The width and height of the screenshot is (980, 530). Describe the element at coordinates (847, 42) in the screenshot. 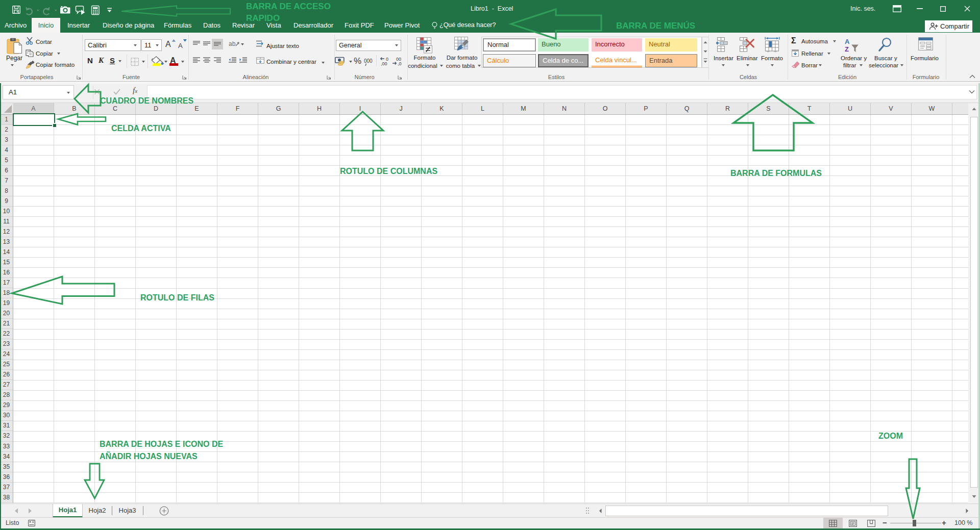

I see `svg-text: A` at that location.